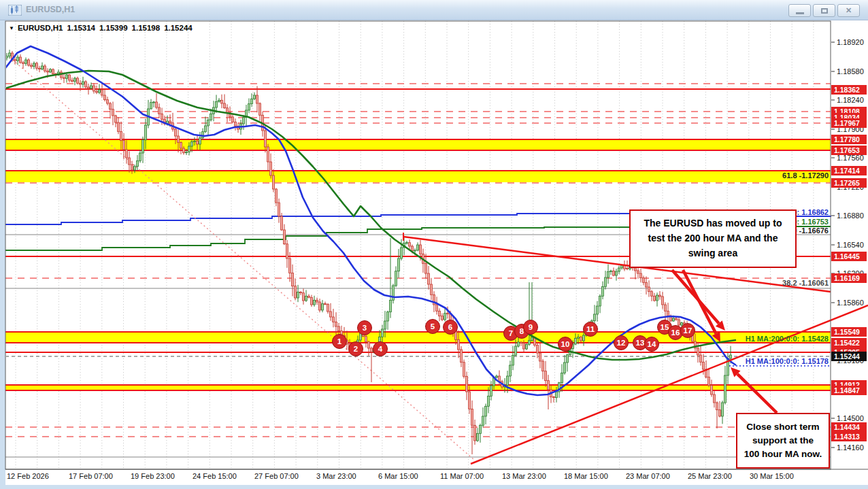 The width and height of the screenshot is (868, 489). I want to click on svg-text: 23 Mar 07:00, so click(648, 476).